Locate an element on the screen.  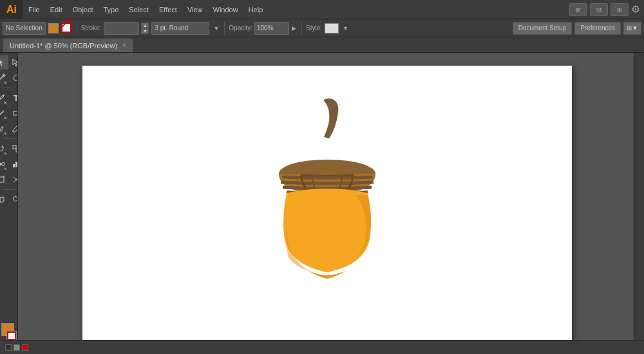
menu-view: View is located at coordinates (195, 9).